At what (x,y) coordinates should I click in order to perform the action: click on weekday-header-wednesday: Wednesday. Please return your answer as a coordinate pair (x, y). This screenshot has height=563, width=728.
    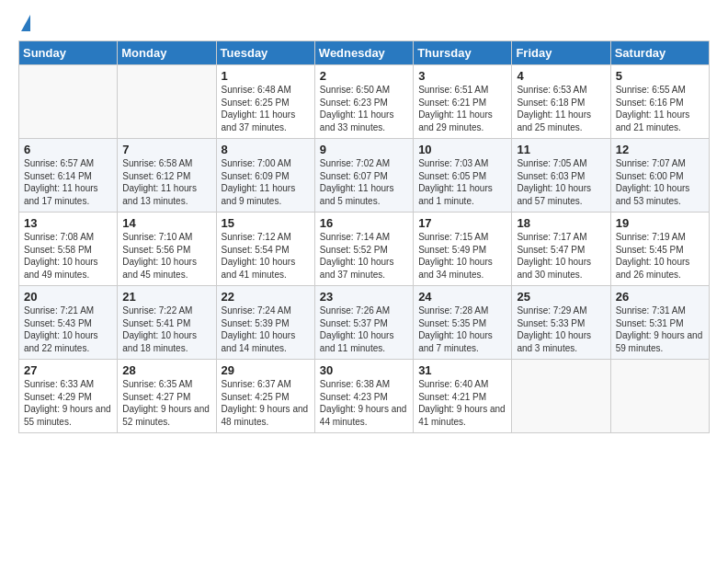
    Looking at the image, I should click on (364, 53).